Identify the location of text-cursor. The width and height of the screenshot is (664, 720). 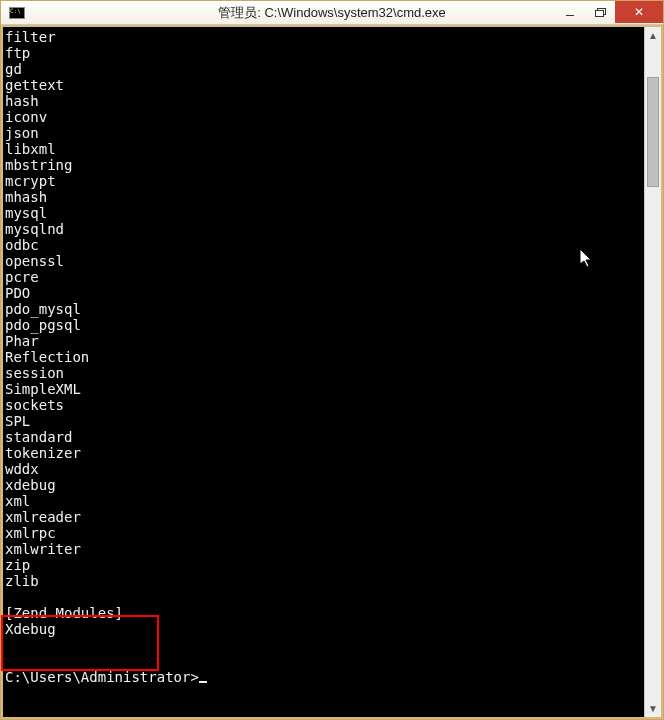
(203, 682).